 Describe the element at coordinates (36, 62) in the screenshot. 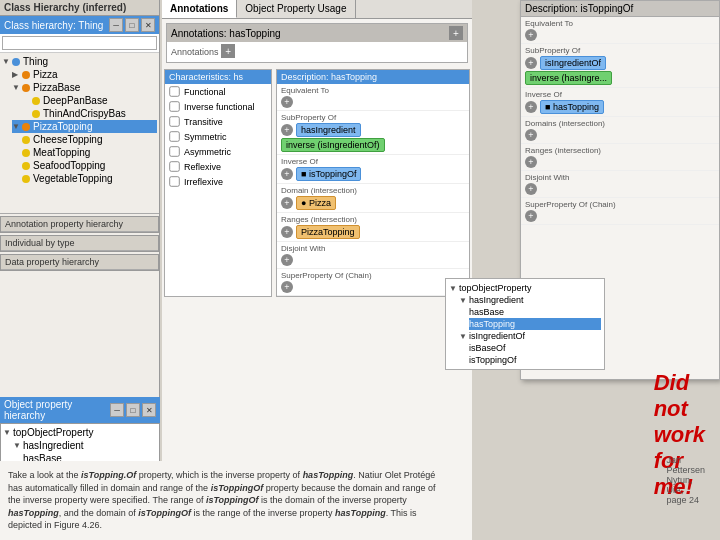

I see `tree-label-thing: Thing` at that location.